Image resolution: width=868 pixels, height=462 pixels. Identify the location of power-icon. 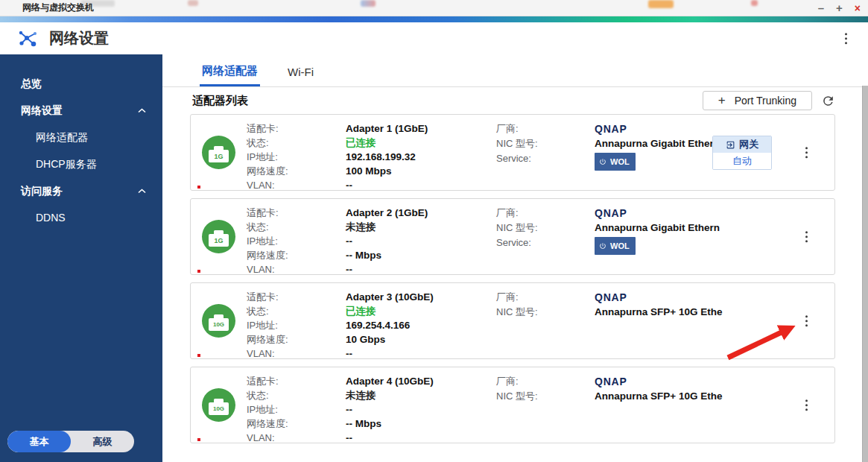
(603, 246).